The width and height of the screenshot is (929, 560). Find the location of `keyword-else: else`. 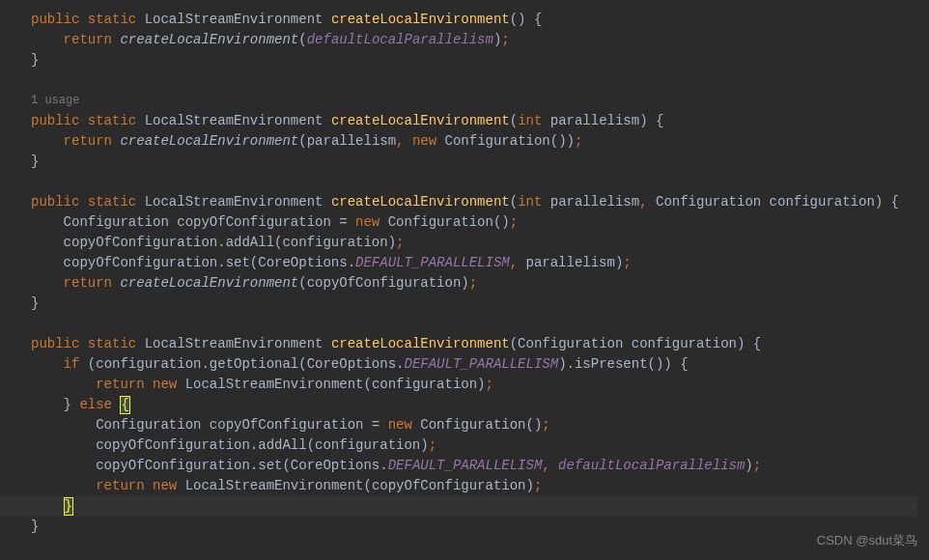

keyword-else: else is located at coordinates (92, 405).